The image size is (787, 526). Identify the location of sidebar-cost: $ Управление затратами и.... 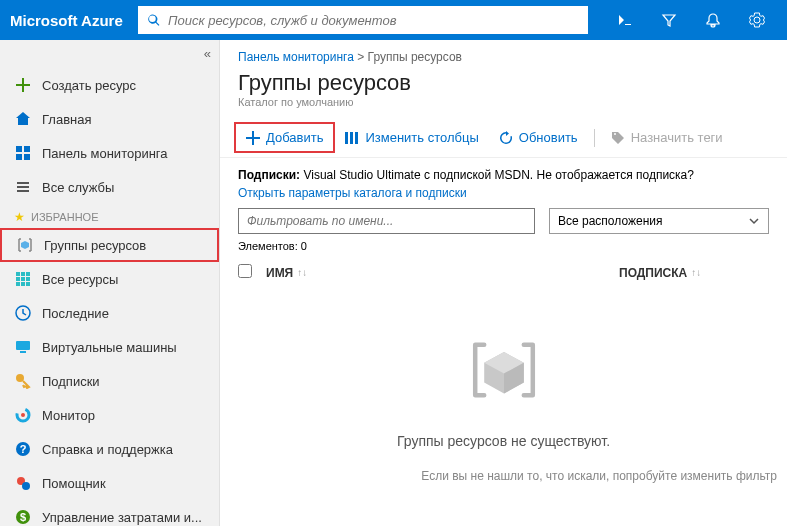
(110, 513).